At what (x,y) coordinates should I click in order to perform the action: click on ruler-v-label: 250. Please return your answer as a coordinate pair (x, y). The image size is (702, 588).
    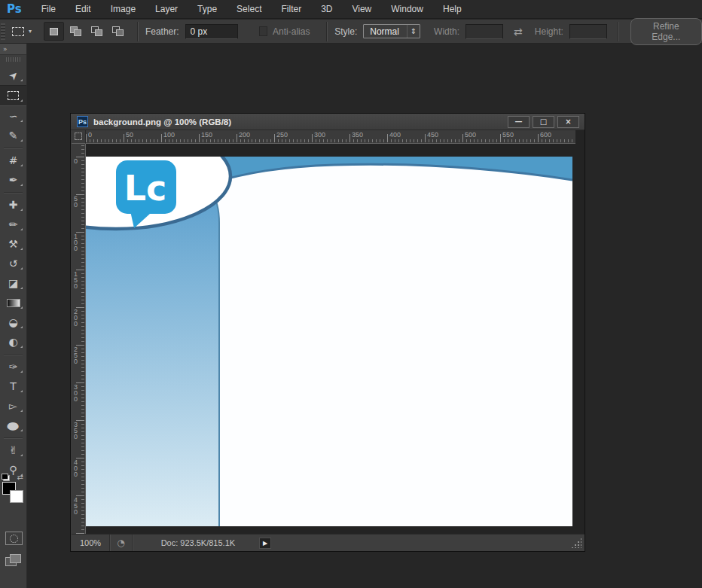
    Looking at the image, I should click on (77, 355).